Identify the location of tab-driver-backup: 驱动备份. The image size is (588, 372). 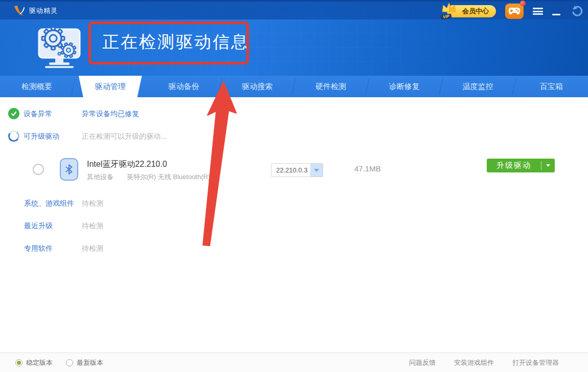
(184, 86).